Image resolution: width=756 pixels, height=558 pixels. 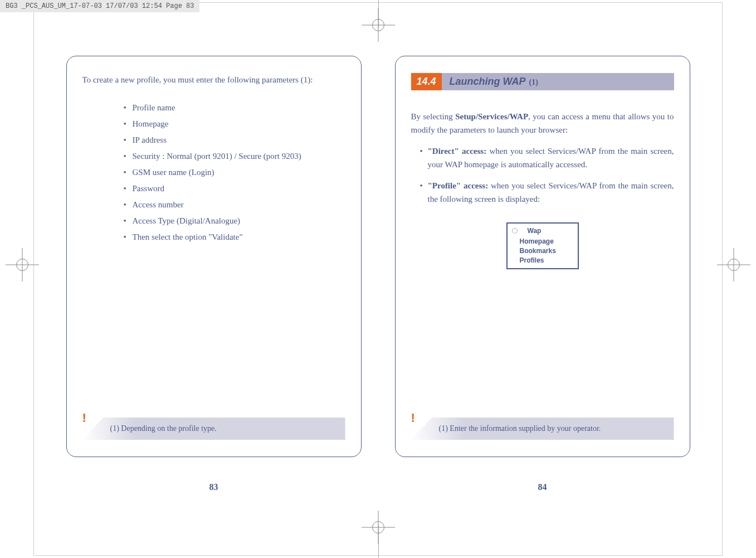 I want to click on footnote-right: ! (1) Enter the information supplied by …, so click(x=543, y=431).